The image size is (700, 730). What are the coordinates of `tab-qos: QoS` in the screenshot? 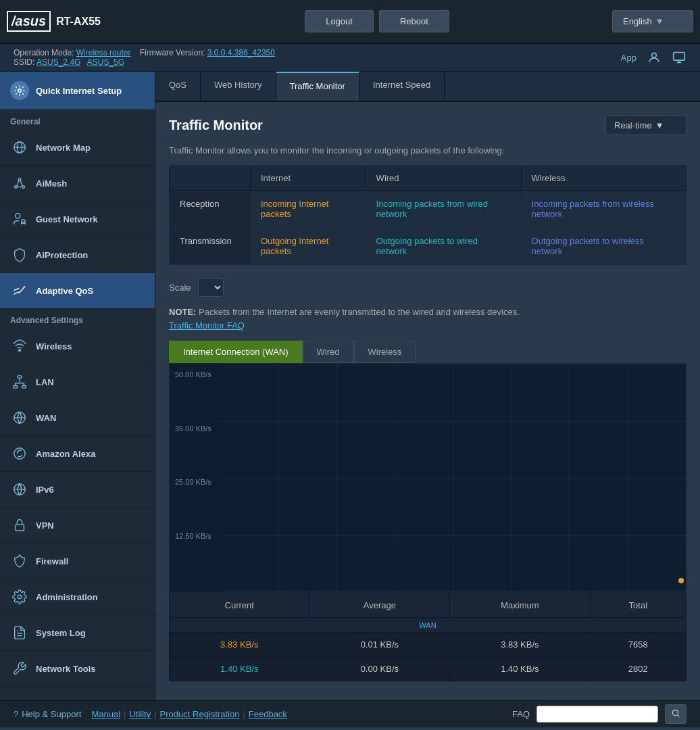 It's located at (178, 87).